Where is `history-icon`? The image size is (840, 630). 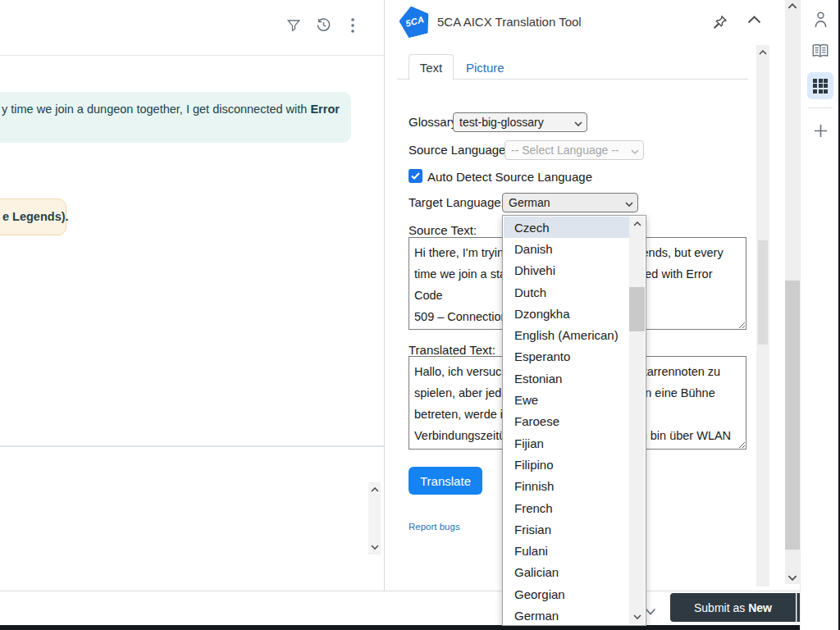
history-icon is located at coordinates (323, 25).